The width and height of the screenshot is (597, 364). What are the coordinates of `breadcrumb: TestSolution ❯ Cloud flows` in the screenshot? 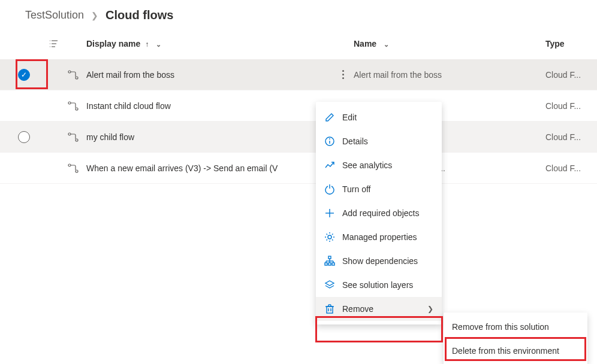 It's located at (298, 14).